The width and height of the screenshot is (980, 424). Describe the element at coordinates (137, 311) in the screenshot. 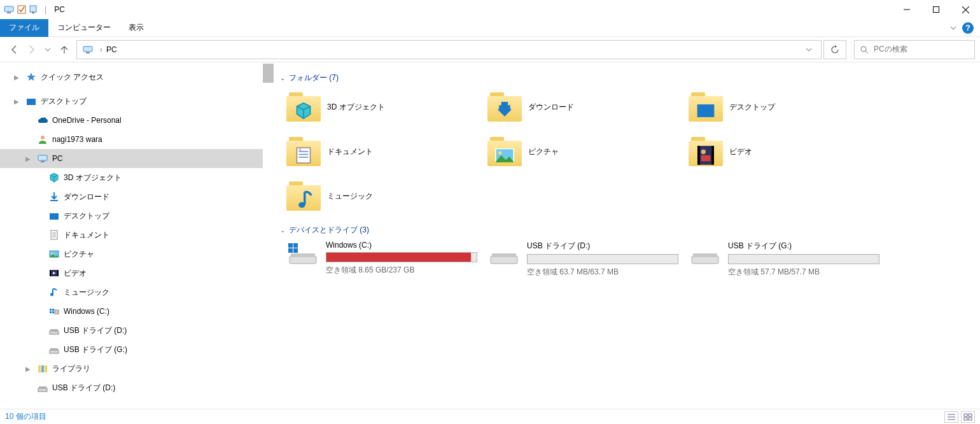

I see `nav-drive-c: Windows (C:)` at that location.